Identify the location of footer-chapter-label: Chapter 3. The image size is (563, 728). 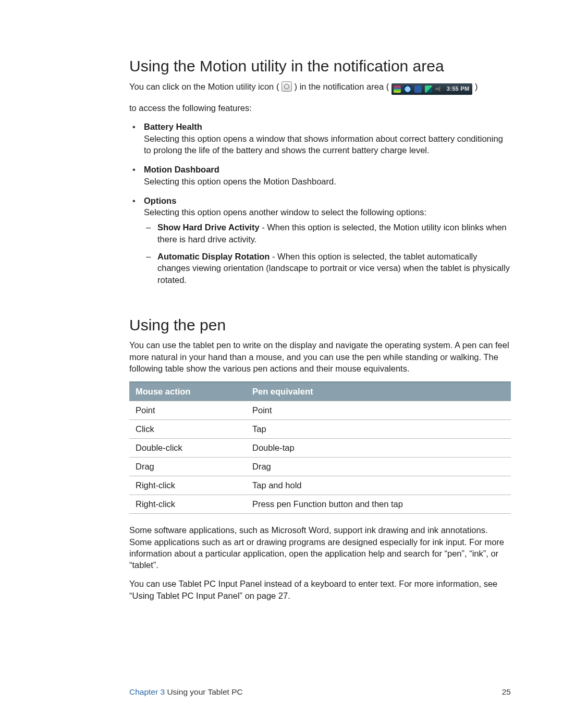
(147, 692).